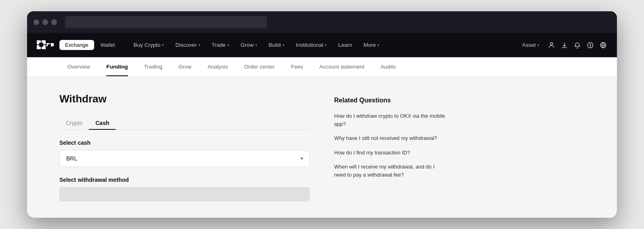 Image resolution: width=644 pixels, height=229 pixels. I want to click on related-question-1: Why have I still not received my withdra…, so click(391, 138).